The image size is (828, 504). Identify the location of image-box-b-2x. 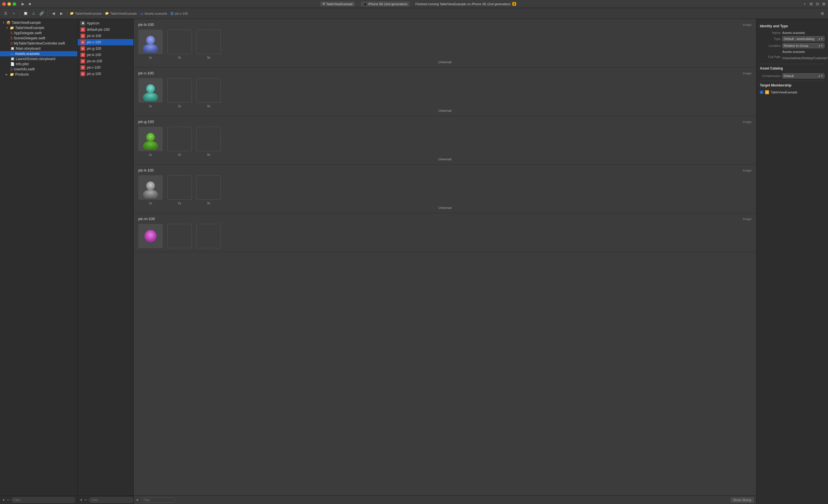
(179, 42).